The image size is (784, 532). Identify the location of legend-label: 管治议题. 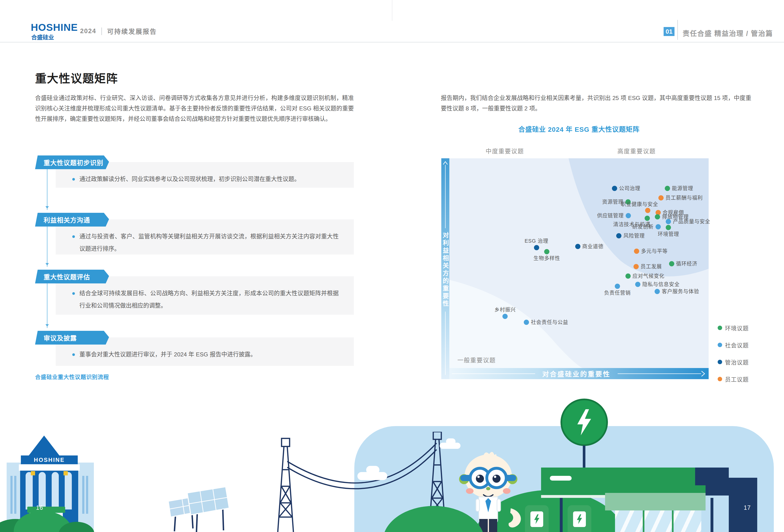
(737, 362).